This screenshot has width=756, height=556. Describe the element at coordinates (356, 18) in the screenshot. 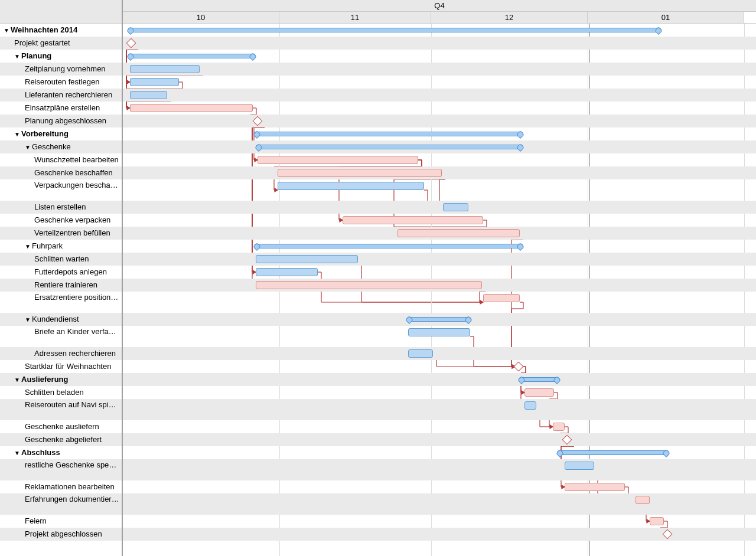

I see `month-cell: 11` at that location.